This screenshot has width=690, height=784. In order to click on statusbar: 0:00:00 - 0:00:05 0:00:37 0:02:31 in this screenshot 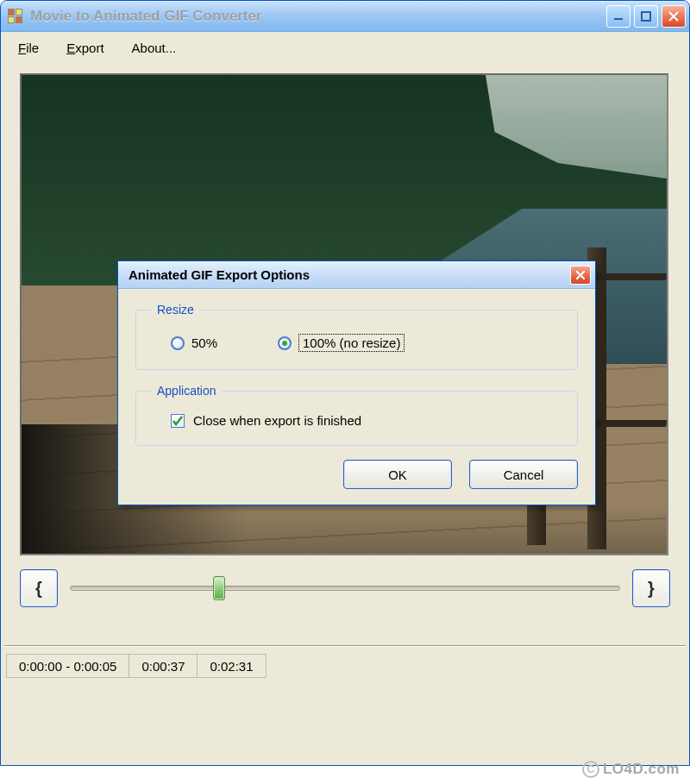, I will do `click(345, 666)`.